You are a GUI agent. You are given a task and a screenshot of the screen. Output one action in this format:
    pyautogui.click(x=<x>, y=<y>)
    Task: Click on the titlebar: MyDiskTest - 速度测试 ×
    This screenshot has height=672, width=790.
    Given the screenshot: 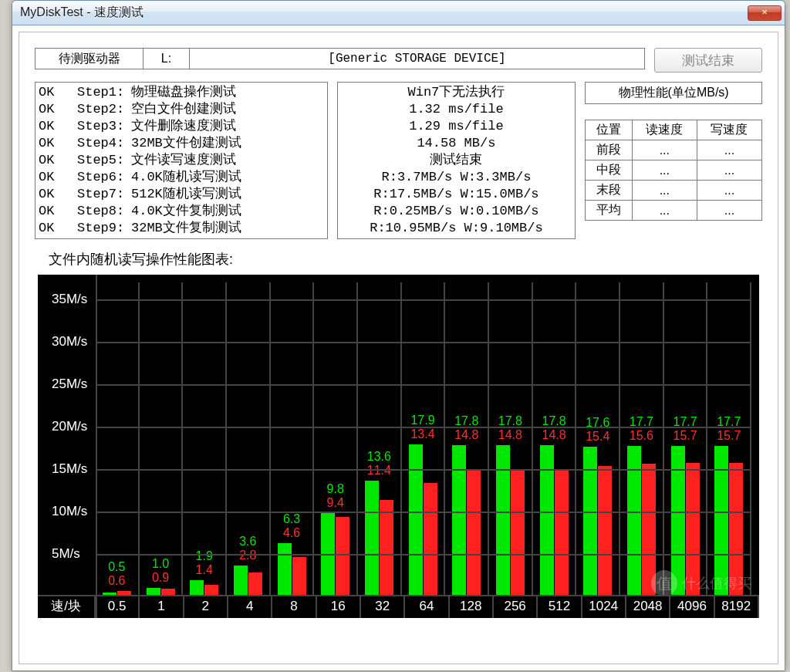 What is the action you would take?
    pyautogui.click(x=398, y=13)
    